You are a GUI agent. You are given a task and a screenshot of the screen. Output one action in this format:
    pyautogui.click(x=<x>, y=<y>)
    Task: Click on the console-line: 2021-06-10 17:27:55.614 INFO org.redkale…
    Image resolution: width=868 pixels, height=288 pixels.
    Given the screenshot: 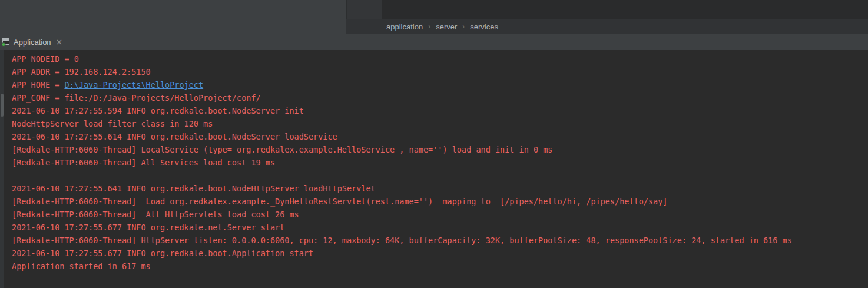 What is the action you would take?
    pyautogui.click(x=440, y=137)
    